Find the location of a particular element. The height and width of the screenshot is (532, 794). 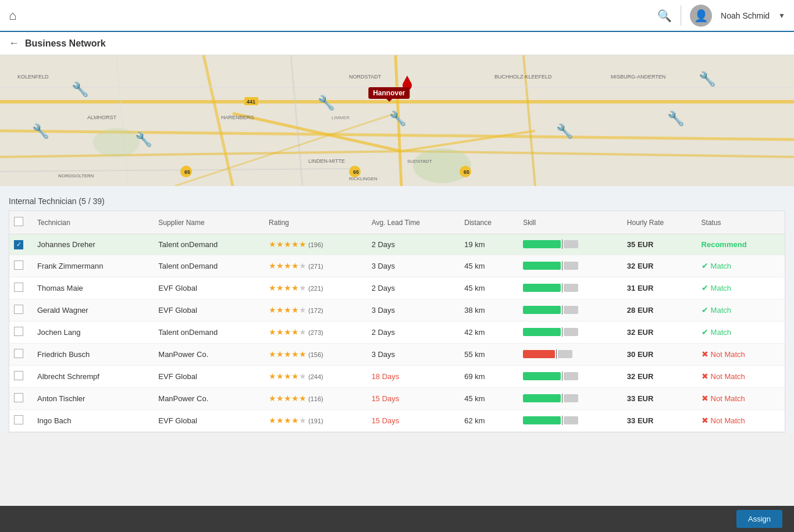

row-checkbox: ✓ is located at coordinates (19, 245).